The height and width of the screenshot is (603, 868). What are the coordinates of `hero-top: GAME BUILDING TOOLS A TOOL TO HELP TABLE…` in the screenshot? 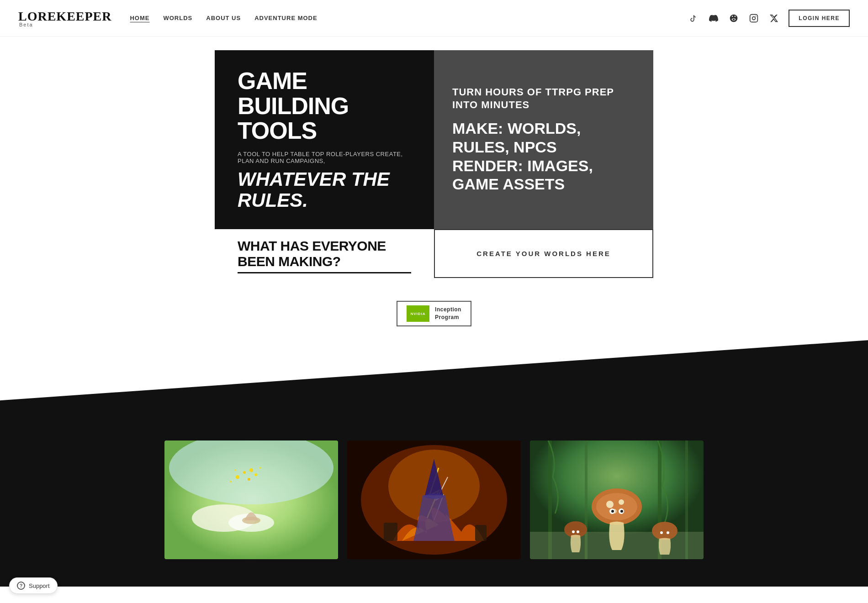 It's located at (434, 140).